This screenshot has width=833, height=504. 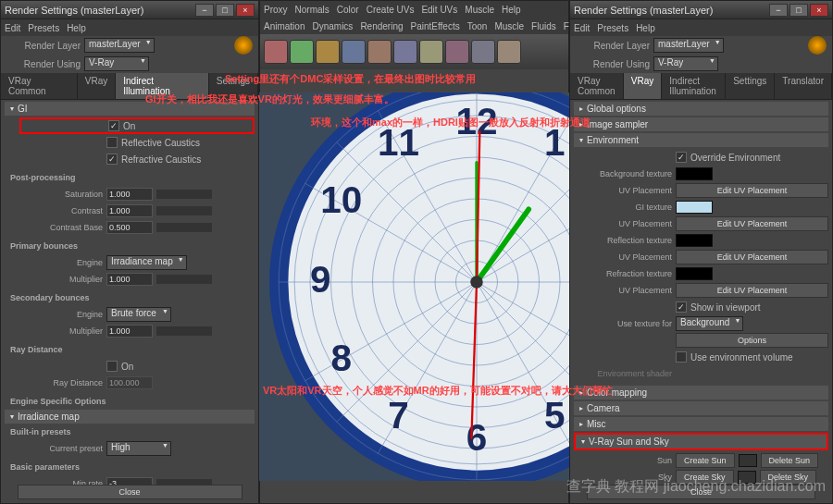 I want to click on refractive-caustics-checkbox, so click(x=112, y=159).